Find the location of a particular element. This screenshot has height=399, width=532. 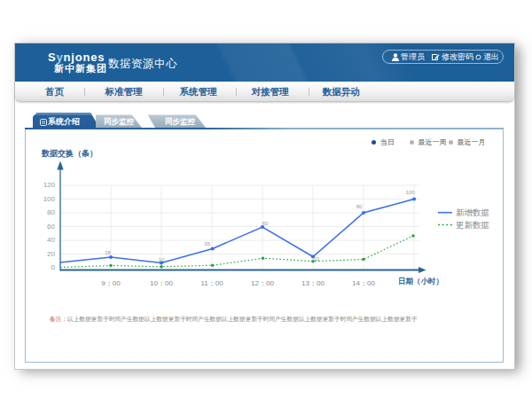

svg-text: 120 is located at coordinates (50, 184).